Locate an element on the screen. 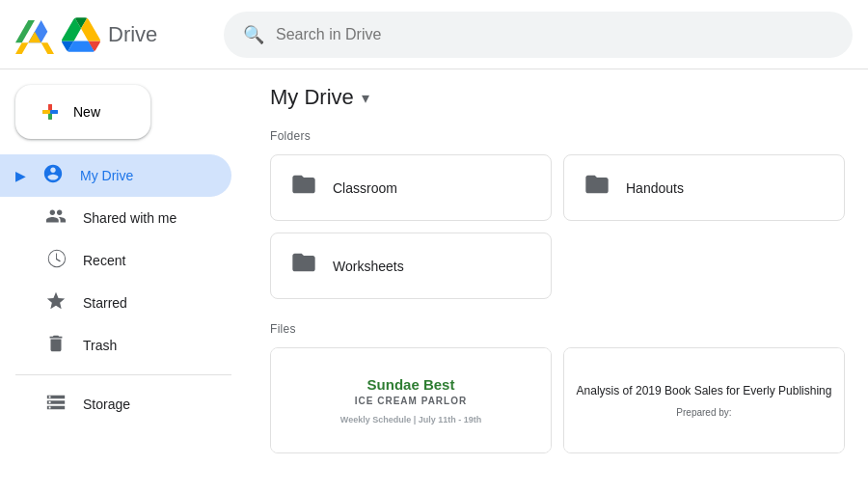 The height and width of the screenshot is (493, 868). plus-icon is located at coordinates (50, 112).